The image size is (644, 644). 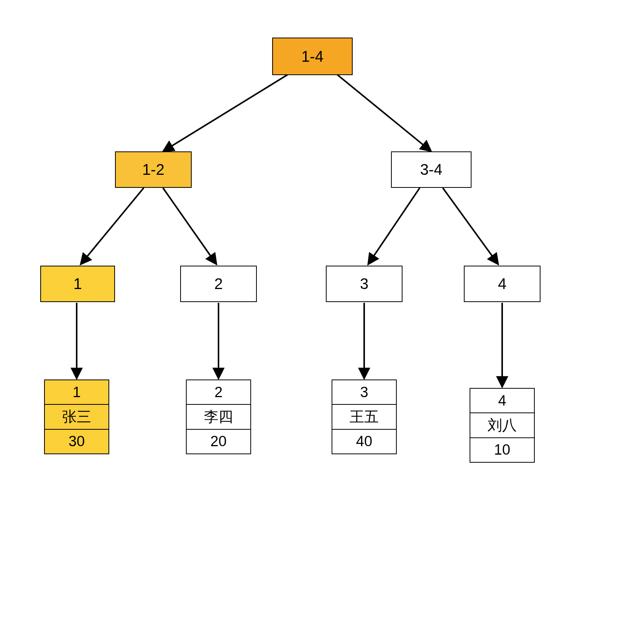 I want to click on record-id: 1, so click(x=77, y=393).